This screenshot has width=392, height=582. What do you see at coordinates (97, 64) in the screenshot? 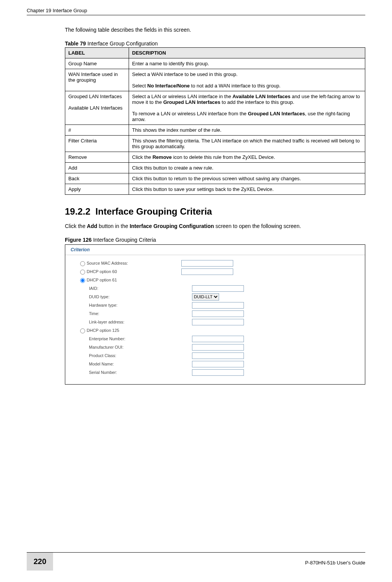
I see `table-cell-label: Group Name` at bounding box center [97, 64].